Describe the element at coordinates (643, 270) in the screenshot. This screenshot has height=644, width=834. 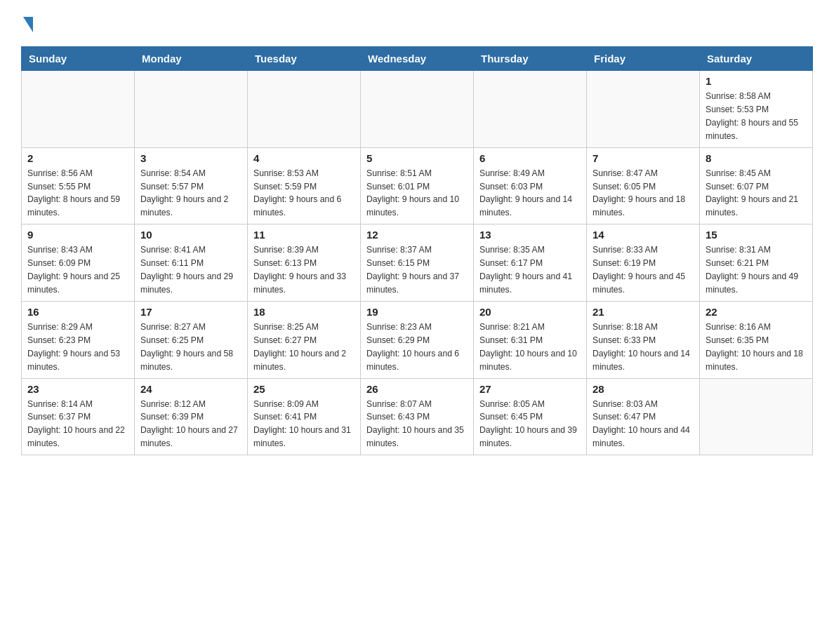
I see `day-info: Sunrise: 8:33 AMSunset: 6:19 PMDaylight:…` at that location.